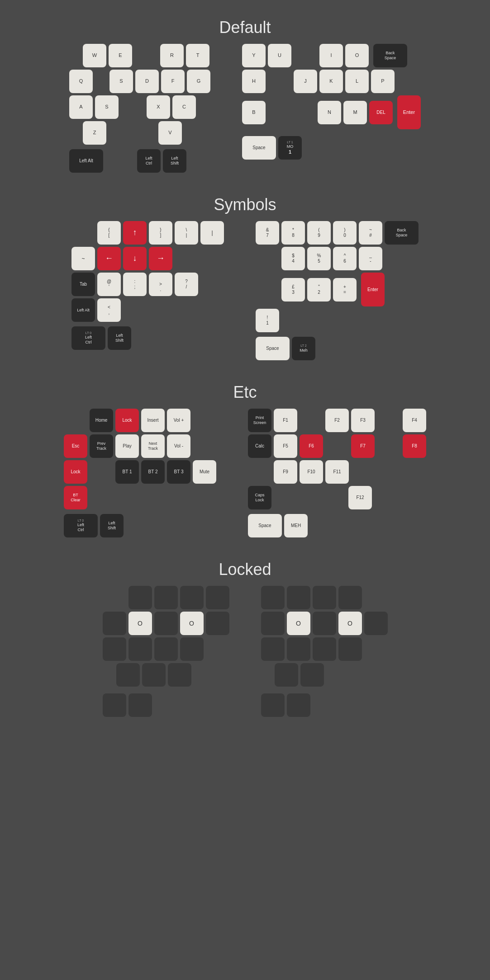  I want to click on key-g: G, so click(199, 81).